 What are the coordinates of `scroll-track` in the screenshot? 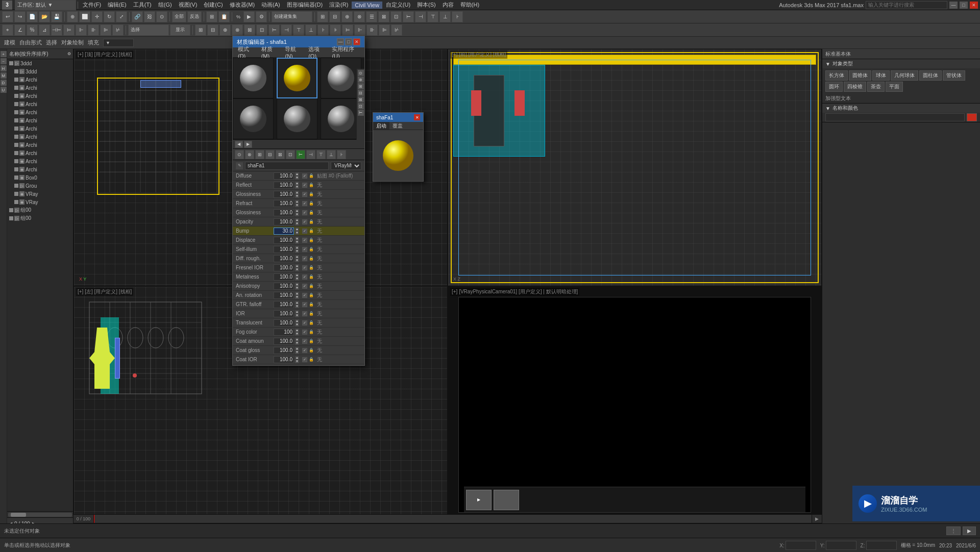 It's located at (40, 515).